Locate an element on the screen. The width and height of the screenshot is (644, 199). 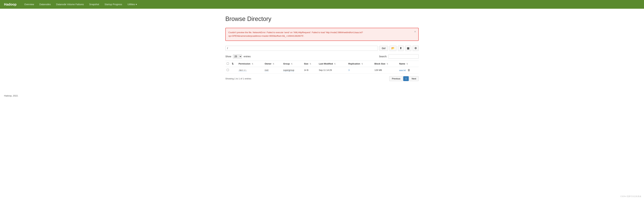
pagination: Previous 1 Next is located at coordinates (404, 79).